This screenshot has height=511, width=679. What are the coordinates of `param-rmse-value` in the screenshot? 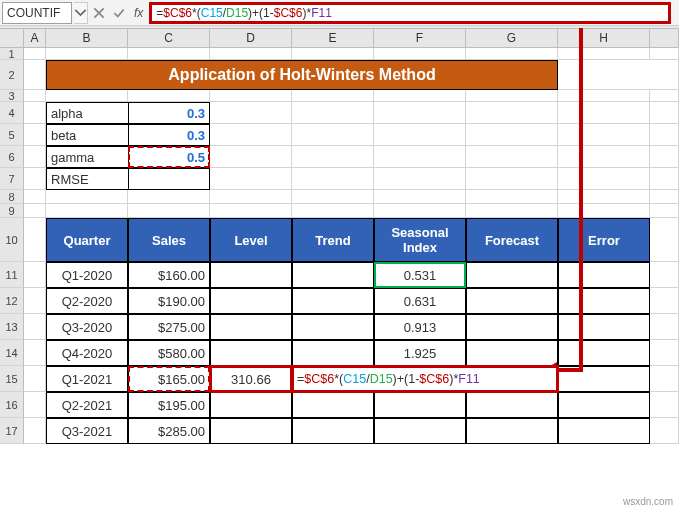 It's located at (169, 179).